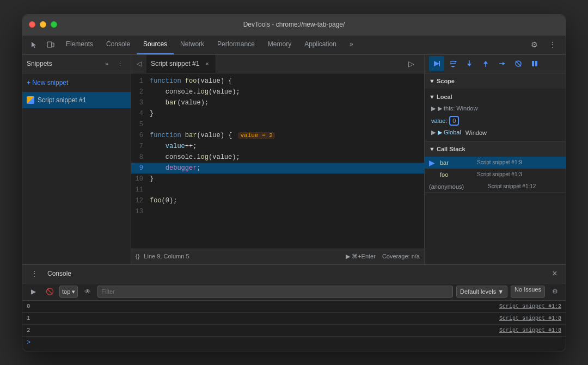 This screenshot has width=588, height=365. I want to click on tab-more: », so click(352, 45).